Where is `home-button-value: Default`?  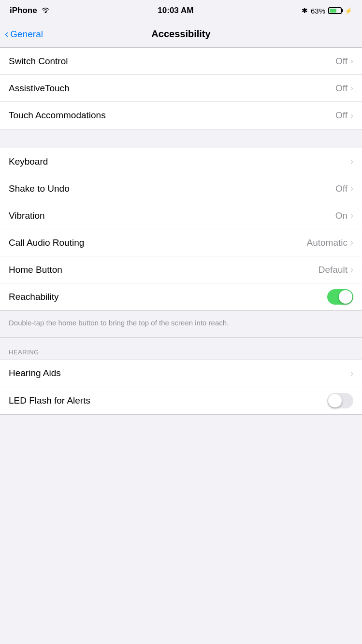 home-button-value: Default is located at coordinates (333, 270).